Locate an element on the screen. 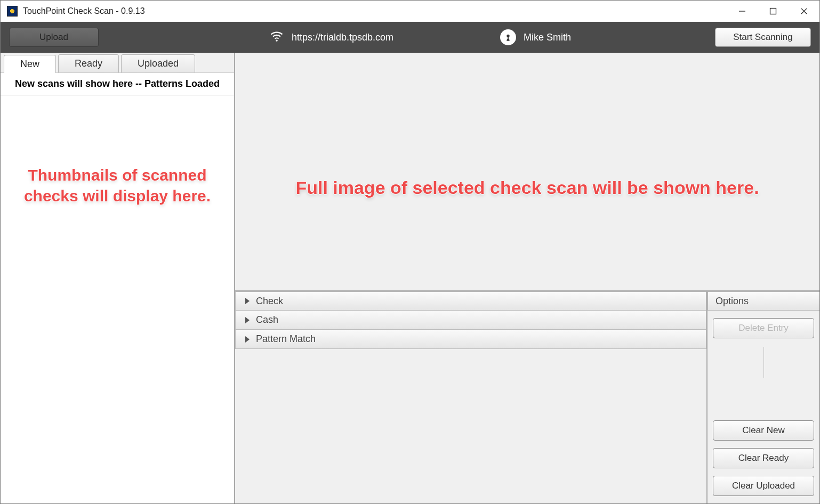 This screenshot has height=504, width=820. app-icon is located at coordinates (12, 11).